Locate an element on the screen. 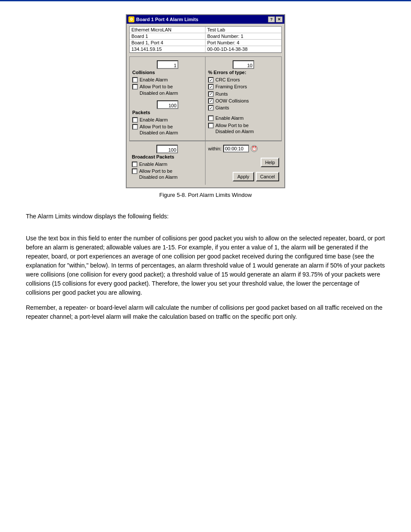 The height and width of the screenshot is (532, 411). broadcast-enable-row: Enable Alarm is located at coordinates (167, 164).